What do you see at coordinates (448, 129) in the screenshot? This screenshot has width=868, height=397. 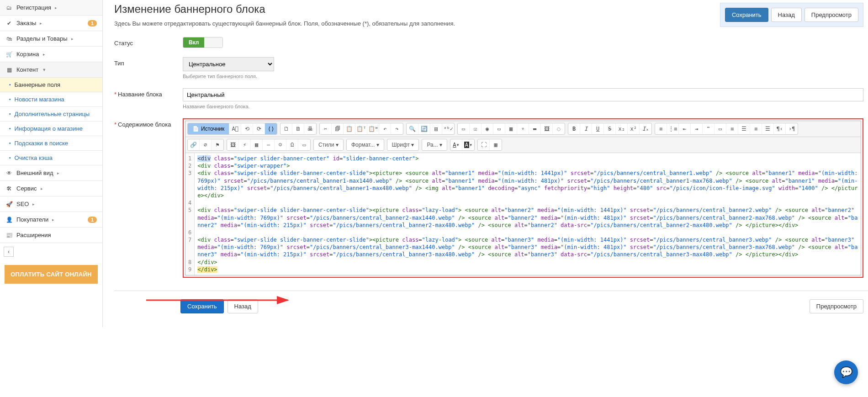 I see `spellcheck-icon: ᵃᵇ✓` at bounding box center [448, 129].